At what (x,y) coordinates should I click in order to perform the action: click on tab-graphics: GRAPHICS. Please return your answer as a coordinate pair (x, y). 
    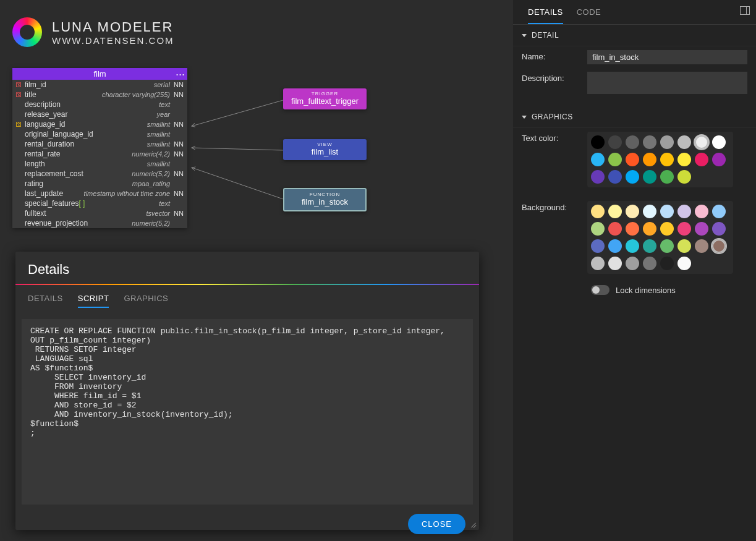
    Looking at the image, I should click on (146, 300).